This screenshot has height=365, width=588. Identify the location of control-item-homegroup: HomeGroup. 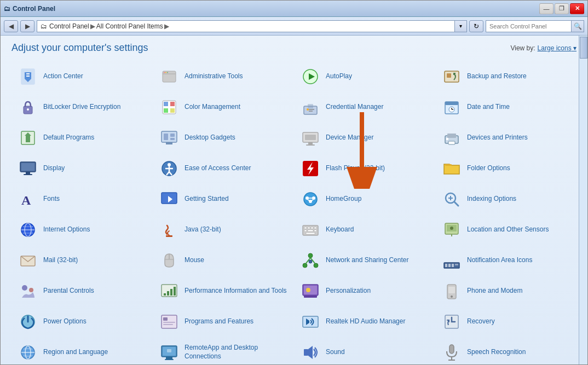
(365, 199).